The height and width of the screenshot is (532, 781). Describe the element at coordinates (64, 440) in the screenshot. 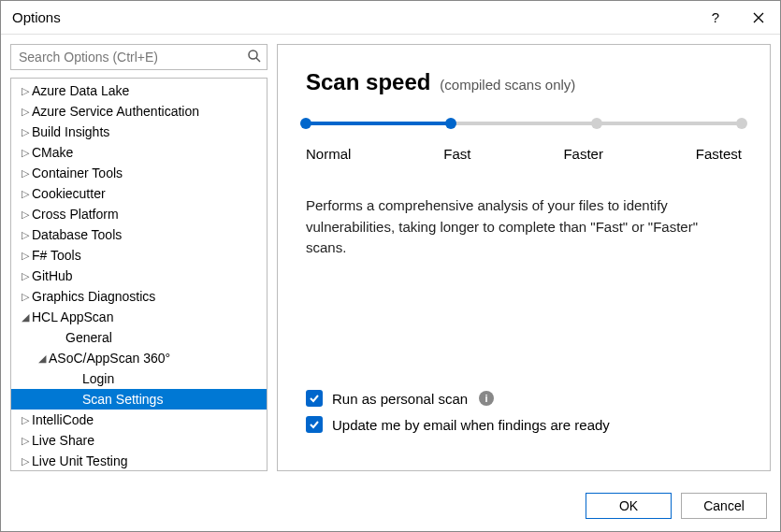

I see `tree-item-label: Live Share` at that location.